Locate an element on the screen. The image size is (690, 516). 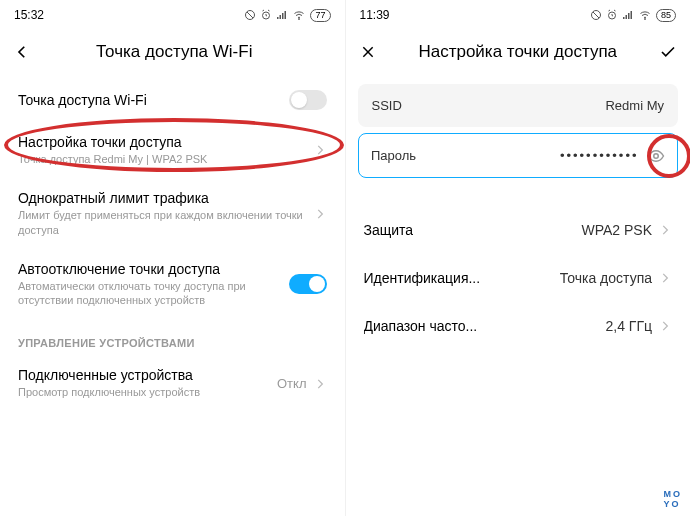
status-bar: 15:32 77 is located at coordinates (172, 15).